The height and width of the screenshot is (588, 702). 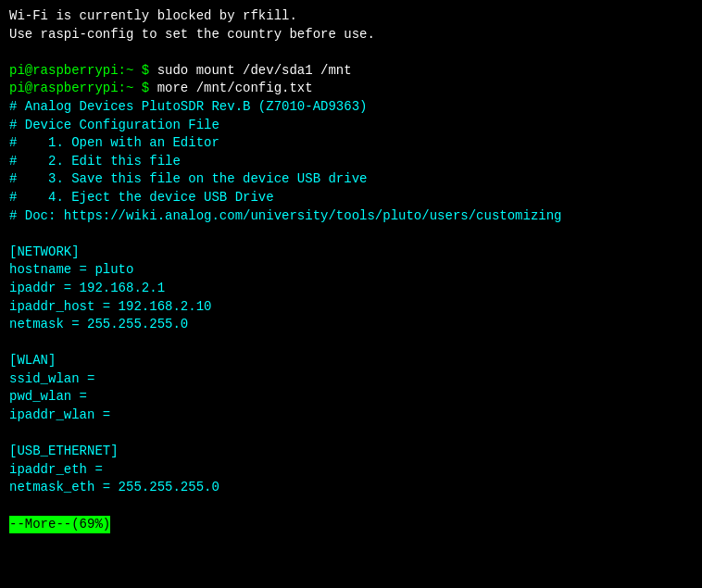 I want to click on terminal-line-3: pi@raspberrypi:~ $ sudo mount /dev/sda1 …, so click(x=351, y=71).